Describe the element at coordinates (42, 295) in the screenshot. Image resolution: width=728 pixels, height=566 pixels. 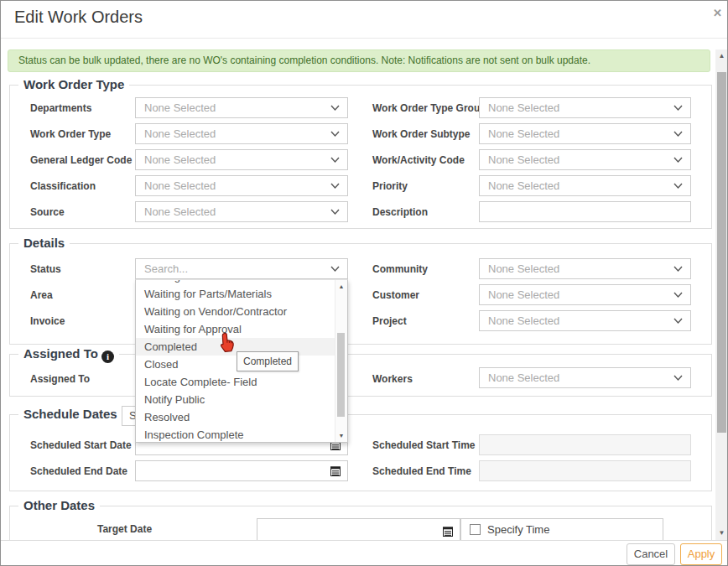
I see `label-area: Area` at that location.